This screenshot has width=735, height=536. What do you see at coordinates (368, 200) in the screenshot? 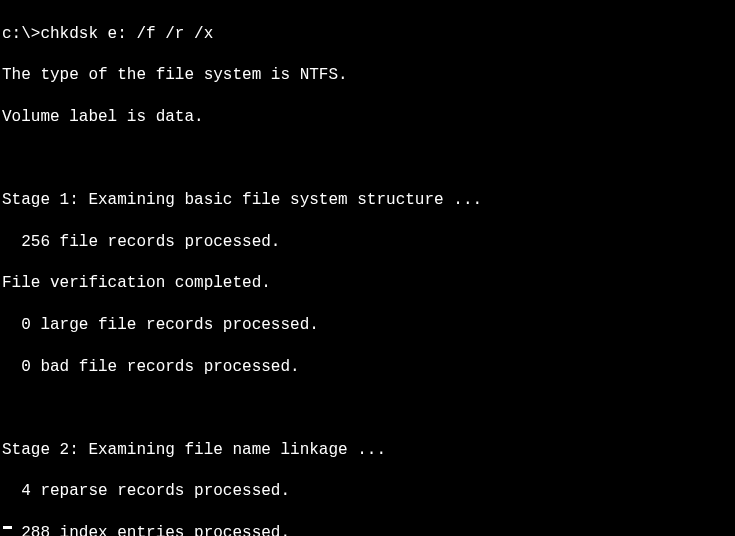
I see `stage1-header: Stage 1: Examining basic file system str…` at bounding box center [368, 200].